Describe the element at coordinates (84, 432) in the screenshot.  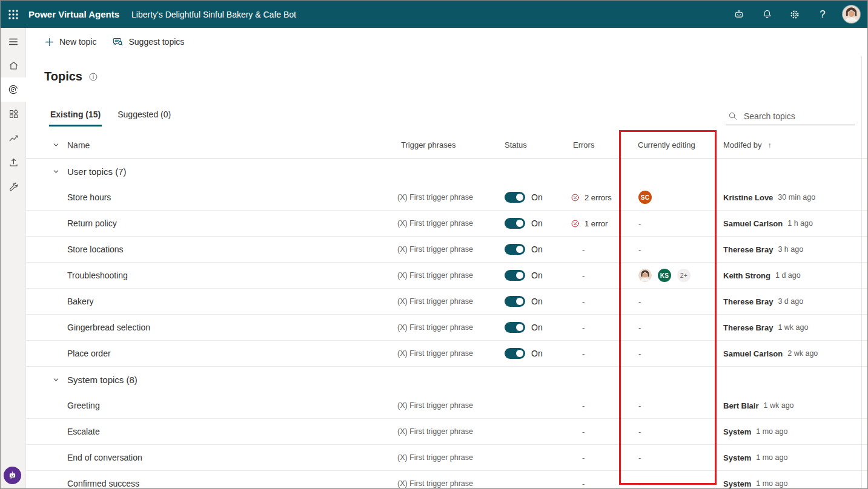
I see `topic-name: Escalate` at that location.